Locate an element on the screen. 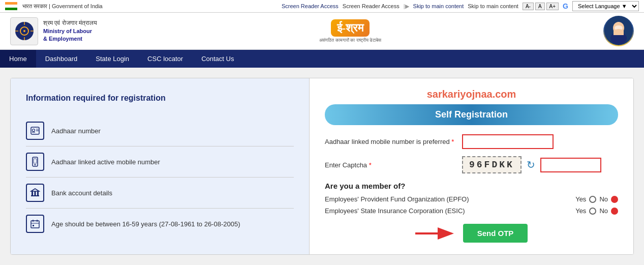 The height and width of the screenshot is (265, 644). self-registration-header: Self Registration is located at coordinates (472, 115).